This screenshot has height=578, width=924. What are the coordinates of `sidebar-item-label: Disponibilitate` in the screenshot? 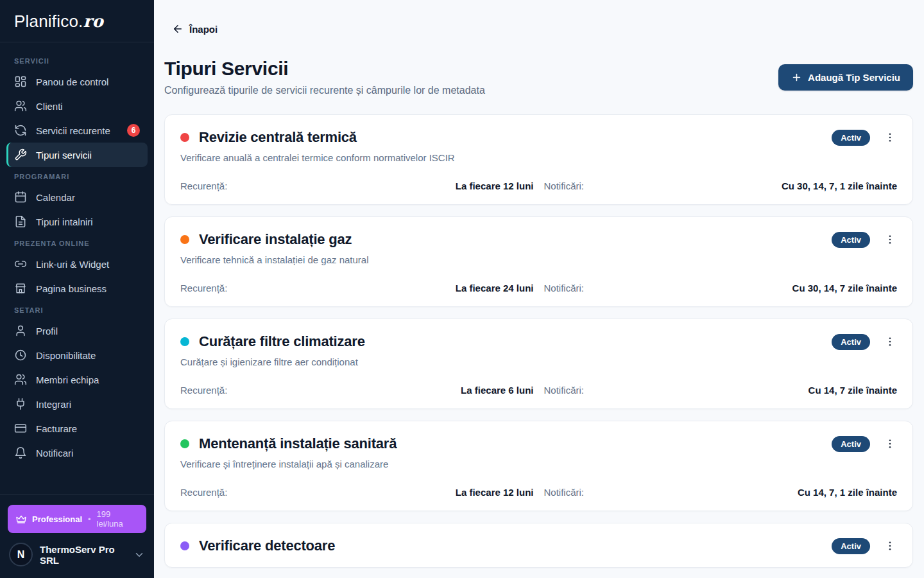 It's located at (65, 356).